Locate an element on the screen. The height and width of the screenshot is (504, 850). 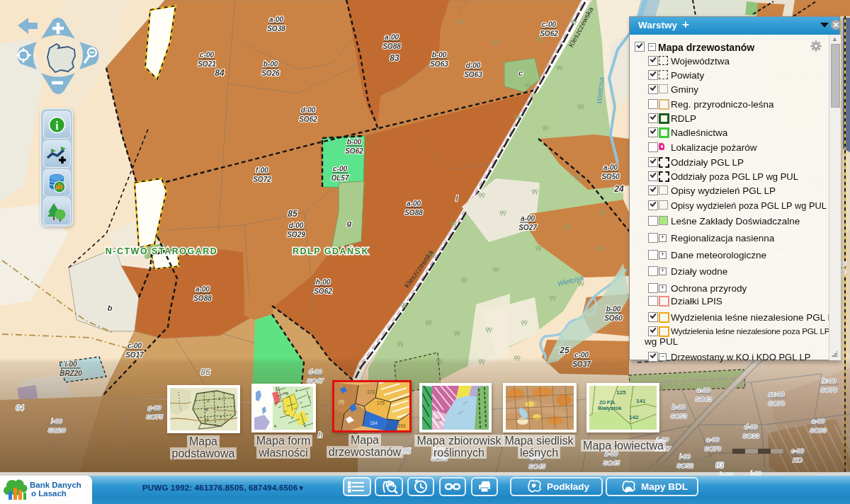
svg-text: SO50 is located at coordinates (611, 177).